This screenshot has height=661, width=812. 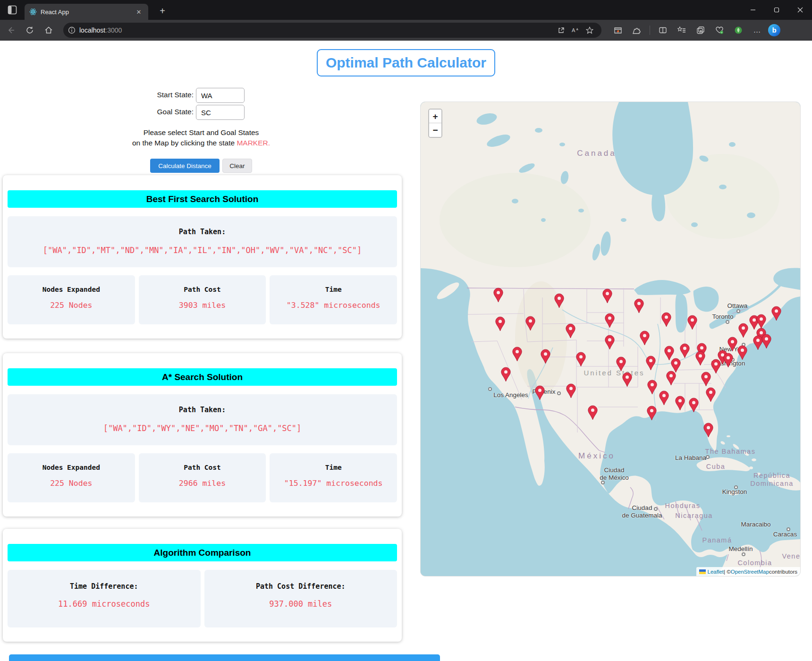 What do you see at coordinates (220, 112) in the screenshot?
I see `goal-state-input` at bounding box center [220, 112].